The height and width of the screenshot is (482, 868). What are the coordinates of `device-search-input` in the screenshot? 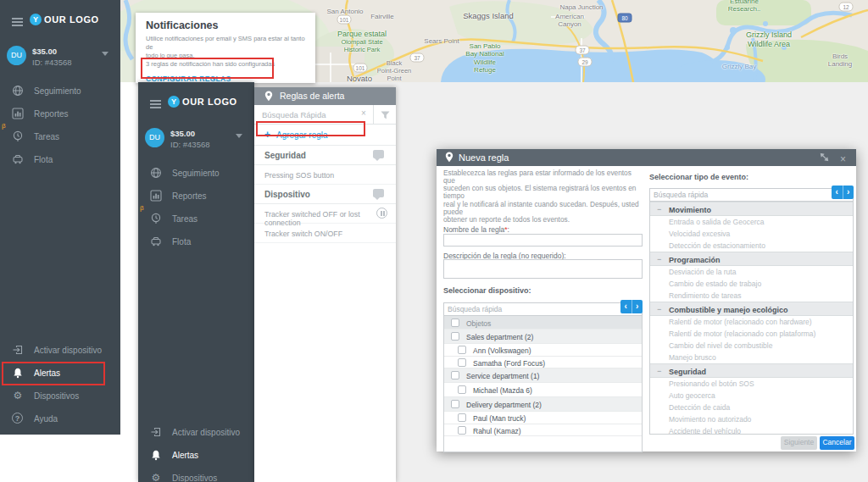 It's located at (542, 309).